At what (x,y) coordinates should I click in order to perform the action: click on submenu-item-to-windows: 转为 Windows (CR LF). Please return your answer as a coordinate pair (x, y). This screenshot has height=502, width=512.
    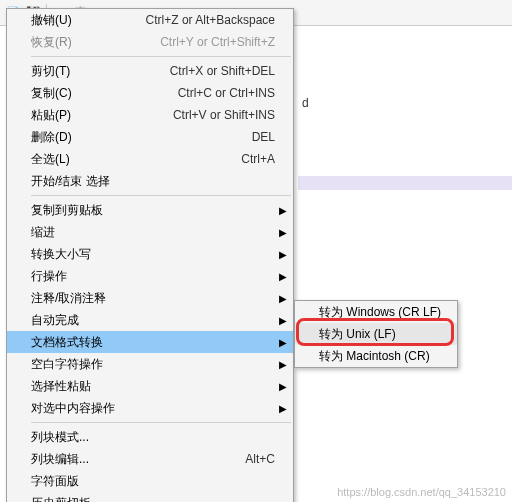
    Looking at the image, I should click on (376, 312).